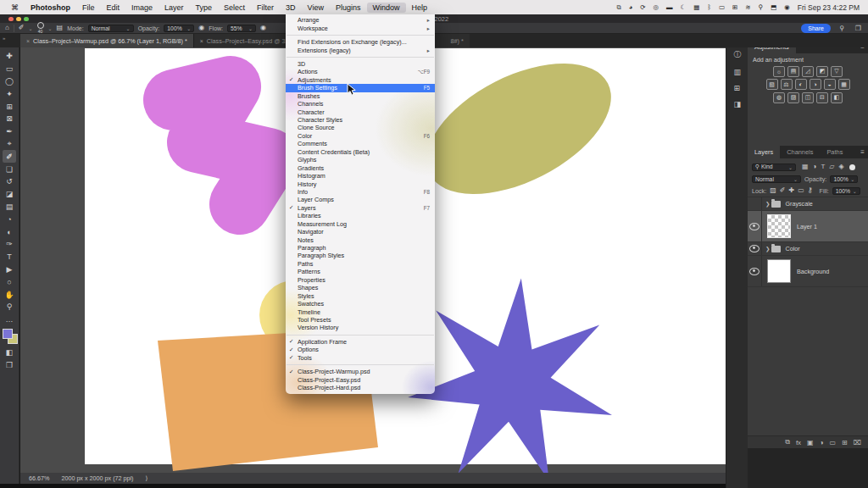 The height and width of the screenshot is (488, 868). Describe the element at coordinates (9, 169) in the screenshot. I see `clone-stamp-tool: ❏` at that location.